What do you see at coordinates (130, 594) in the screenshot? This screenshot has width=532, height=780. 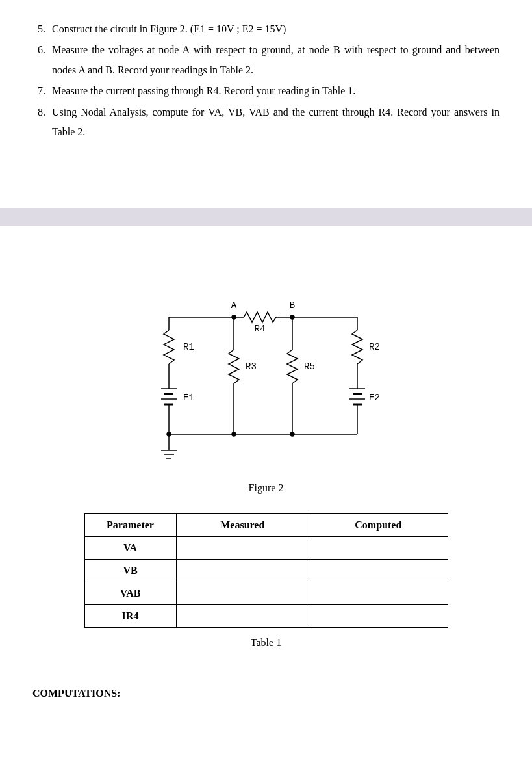 I see `param-vab: VAB` at bounding box center [130, 594].